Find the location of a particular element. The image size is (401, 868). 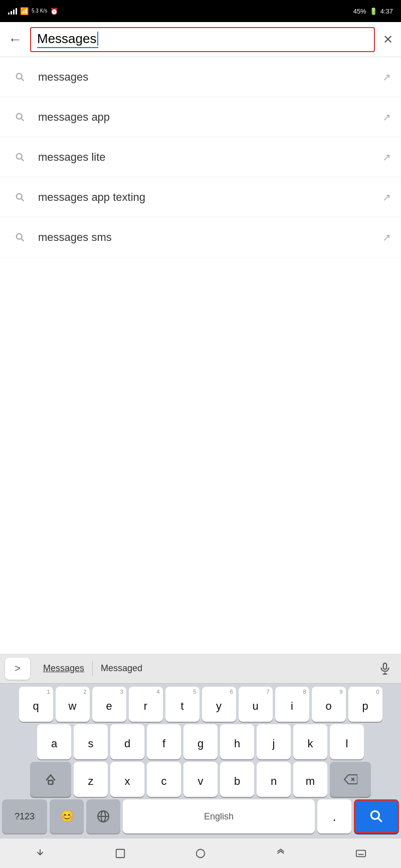

wifi-icon: 📶 is located at coordinates (24, 11).